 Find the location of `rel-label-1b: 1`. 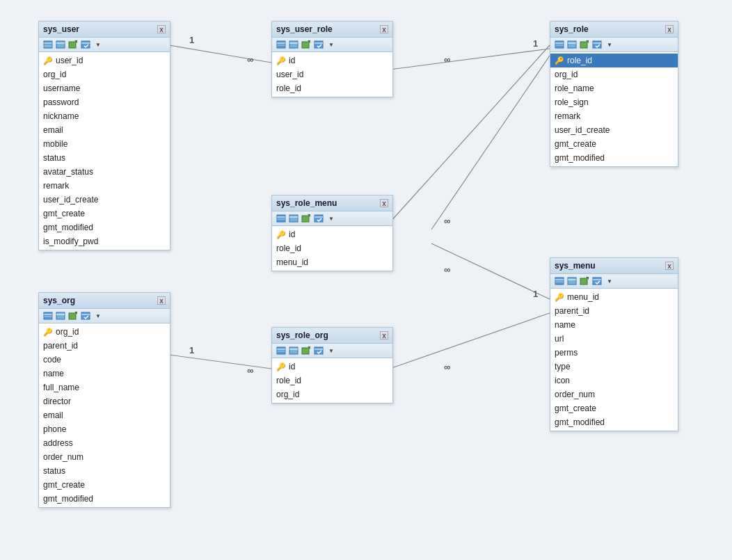

rel-label-1b: 1 is located at coordinates (536, 43).